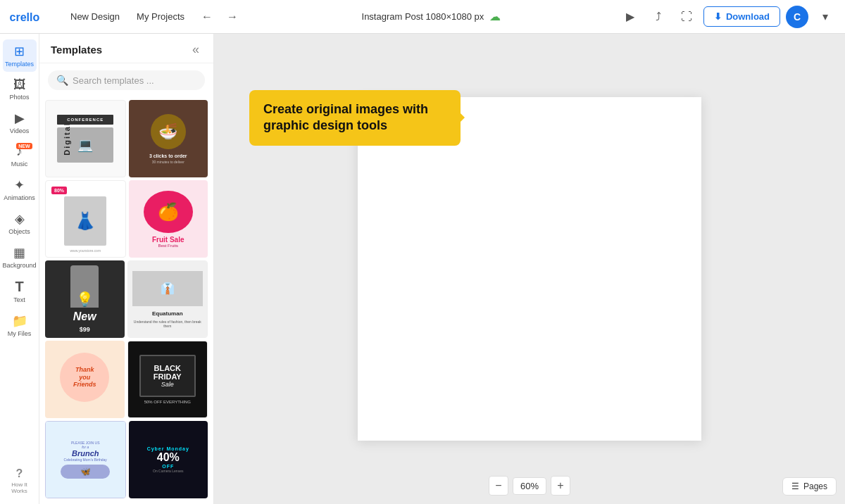 This screenshot has height=504, width=845. What do you see at coordinates (431, 17) in the screenshot?
I see `document-title-area: Instagram Post 1080×1080 px ☁` at bounding box center [431, 17].